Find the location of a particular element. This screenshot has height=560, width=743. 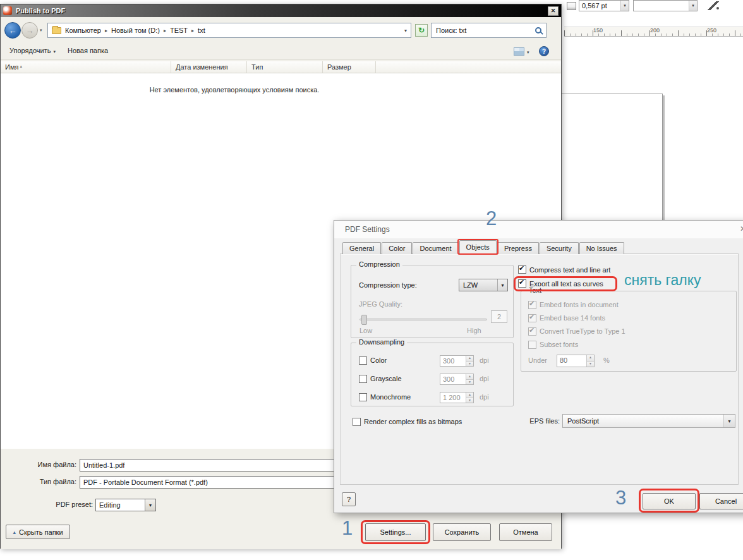

forward-button: → is located at coordinates (30, 30).